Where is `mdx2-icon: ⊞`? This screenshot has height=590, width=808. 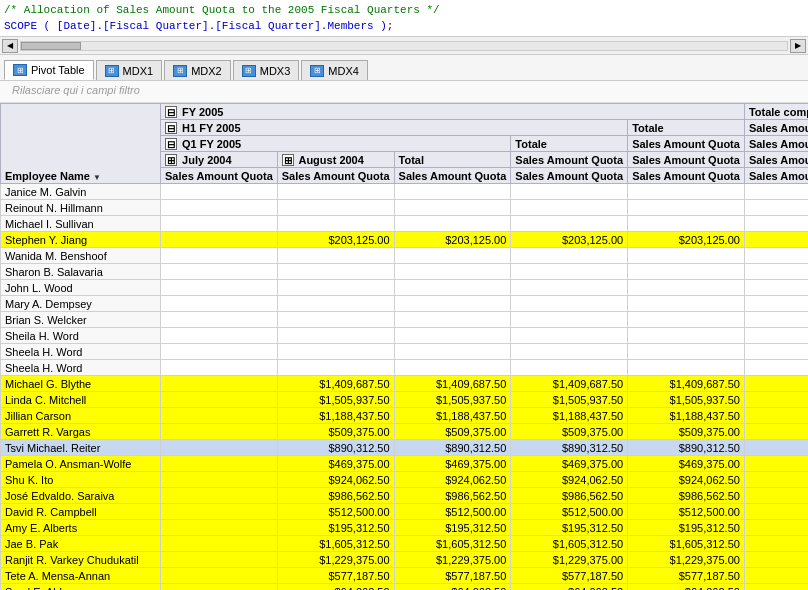
mdx2-icon: ⊞ is located at coordinates (180, 71).